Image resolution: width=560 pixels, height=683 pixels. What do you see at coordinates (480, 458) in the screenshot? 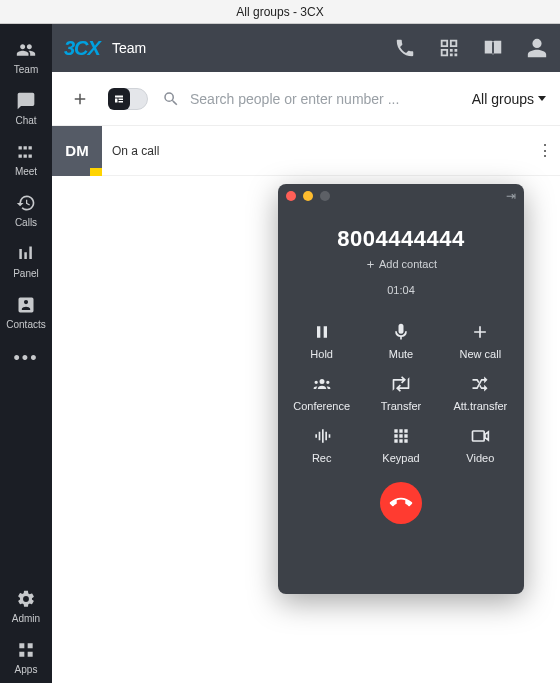
I see `video-label: Video` at bounding box center [480, 458].